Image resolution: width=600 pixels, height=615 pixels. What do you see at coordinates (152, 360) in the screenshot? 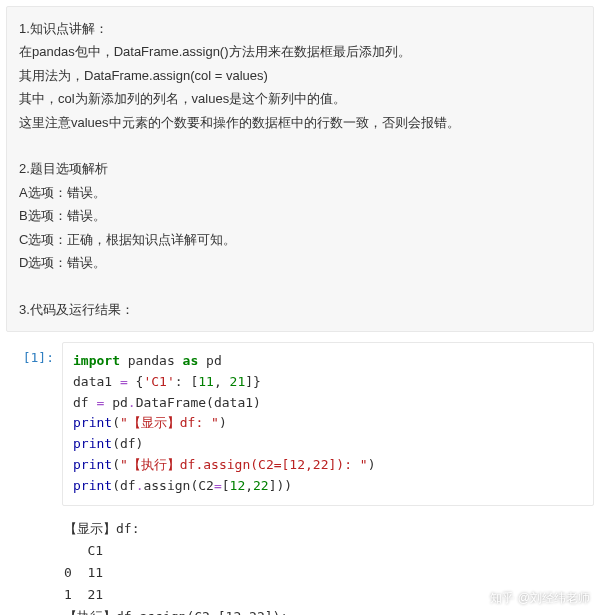
I see `code-text: pandas` at bounding box center [152, 360].